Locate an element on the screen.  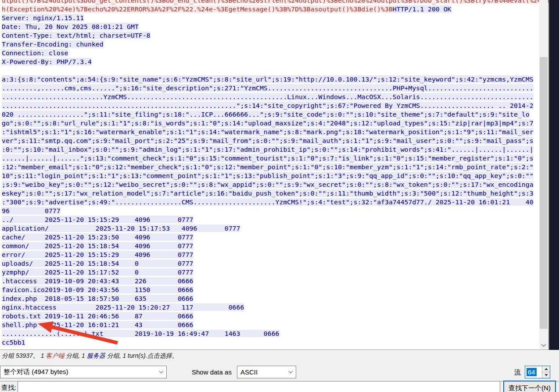
stream-line: X-Powered-By: PHP/7.3.4 is located at coordinates (275, 62).